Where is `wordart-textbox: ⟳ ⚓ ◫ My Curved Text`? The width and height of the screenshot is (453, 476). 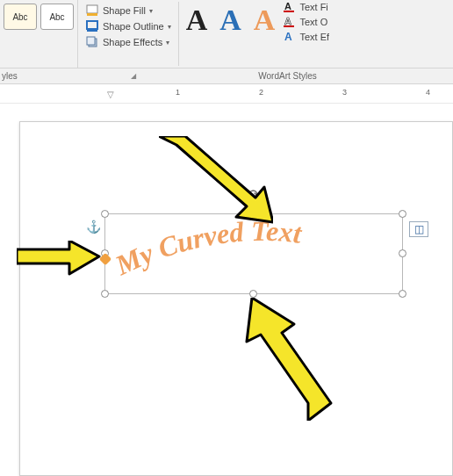 wordart-textbox: ⟳ ⚓ ◫ My Curved Text is located at coordinates (254, 254).